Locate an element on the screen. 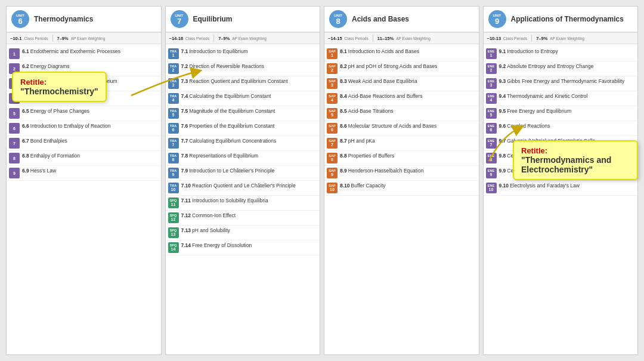  topic-num: 7.14 is located at coordinates (186, 245).